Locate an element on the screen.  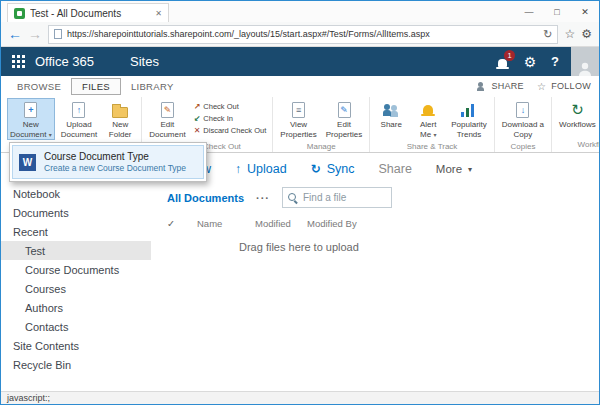
share-button: SHARE is located at coordinates (508, 86).